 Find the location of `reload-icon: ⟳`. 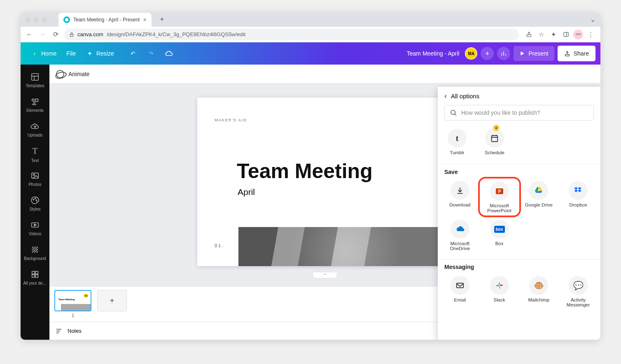

reload-icon: ⟳ is located at coordinates (56, 35).